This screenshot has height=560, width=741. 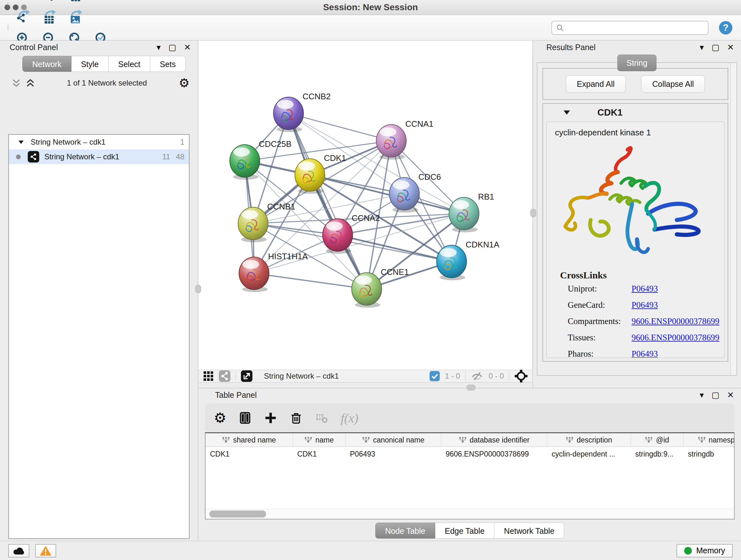 What do you see at coordinates (23, 17) in the screenshot?
I see `export-network-button` at bounding box center [23, 17].